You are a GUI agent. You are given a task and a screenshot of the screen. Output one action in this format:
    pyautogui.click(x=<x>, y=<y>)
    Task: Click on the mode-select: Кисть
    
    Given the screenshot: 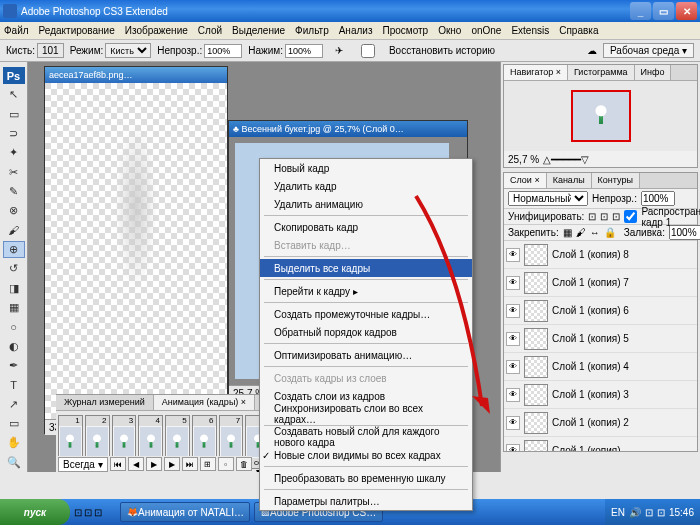 What is the action you would take?
    pyautogui.click(x=128, y=50)
    